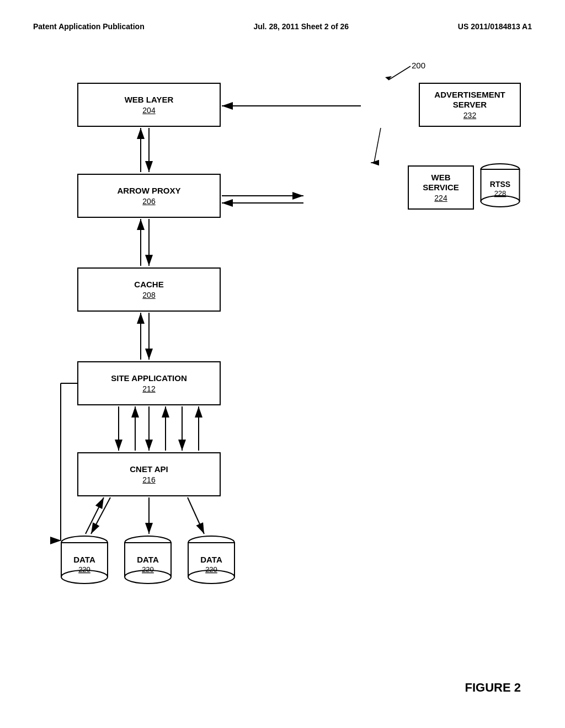 Image resolution: width=565 pixels, height=728 pixels. Describe the element at coordinates (418, 65) in the screenshot. I see `svg-text: 200` at that location.